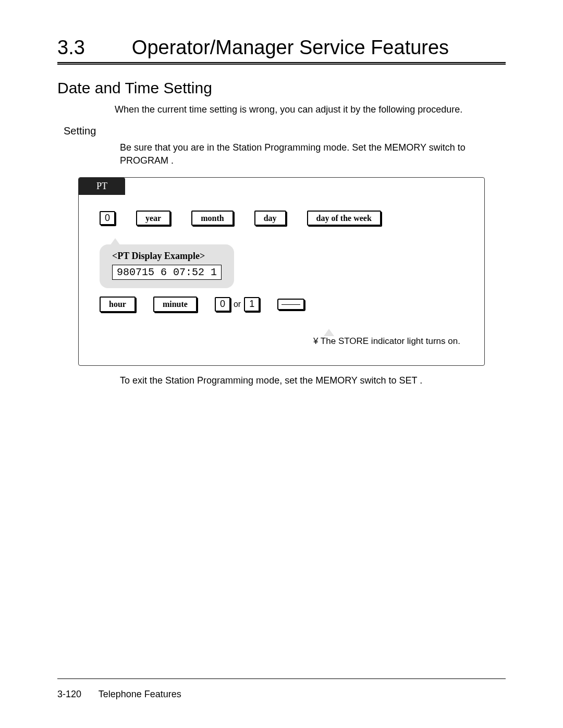 The width and height of the screenshot is (563, 728). What do you see at coordinates (167, 272) in the screenshot?
I see `example-lcd-text: 980715 6 07:52 1` at bounding box center [167, 272].